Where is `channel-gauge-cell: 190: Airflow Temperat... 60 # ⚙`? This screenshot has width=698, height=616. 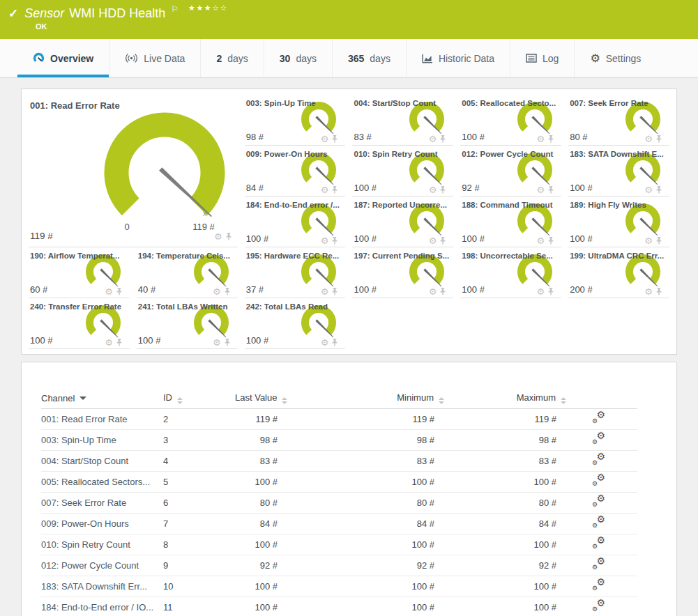 channel-gauge-cell: 190: Airflow Temperat... 60 # ⚙ is located at coordinates (79, 273).